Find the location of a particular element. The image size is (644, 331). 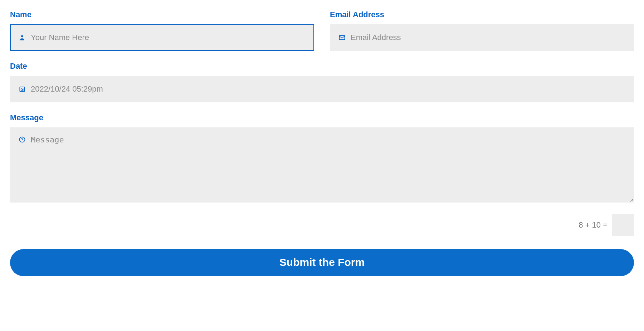

calendar-arrow-icon is located at coordinates (22, 89).